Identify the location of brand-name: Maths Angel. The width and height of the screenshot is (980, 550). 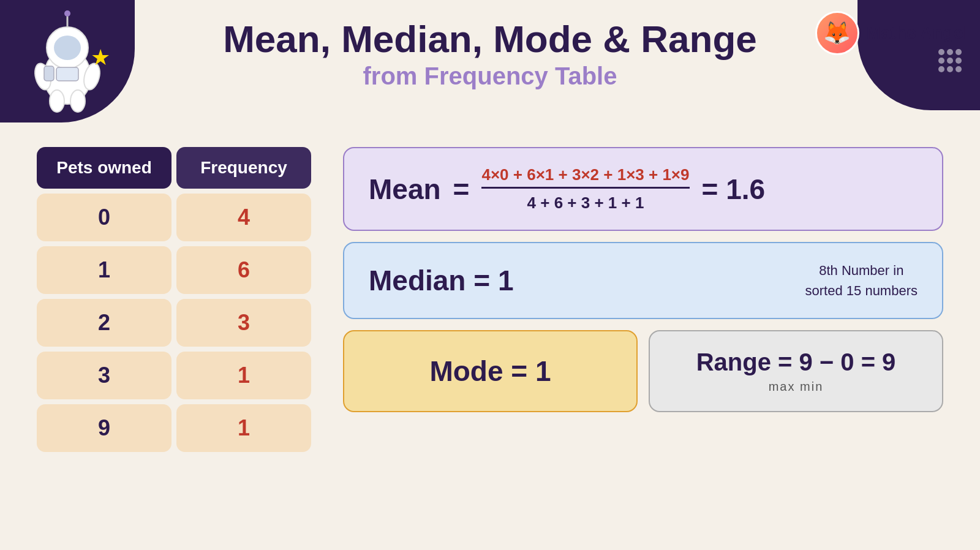
(918, 33).